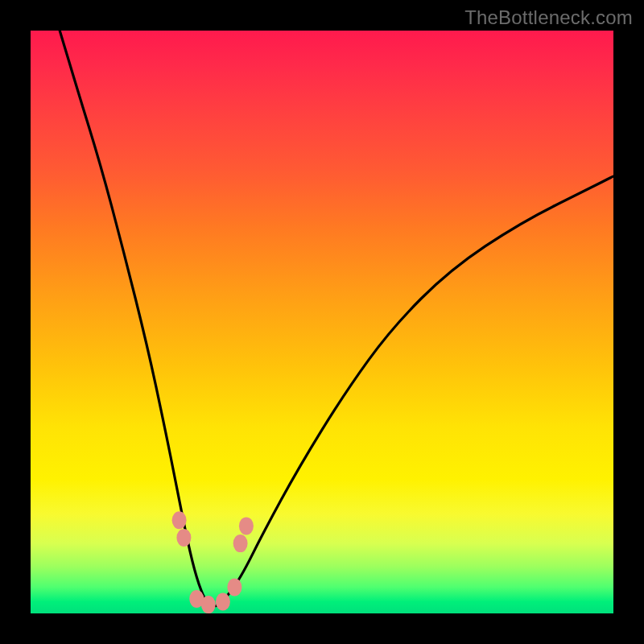  Describe the element at coordinates (246, 526) in the screenshot. I see `right-upper-tick` at that location.